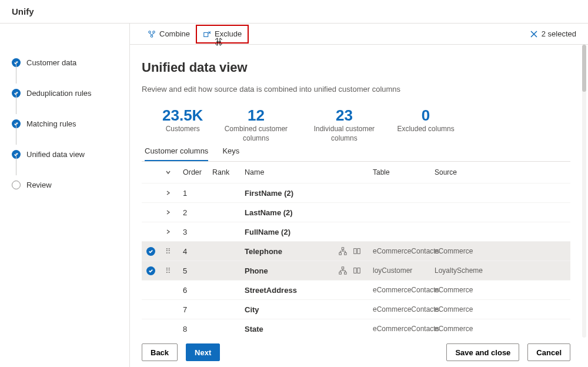 Image resolution: width=588 pixels, height=367 pixels. I want to click on page-subtitle: Review and edit how source data is combi…, so click(356, 89).